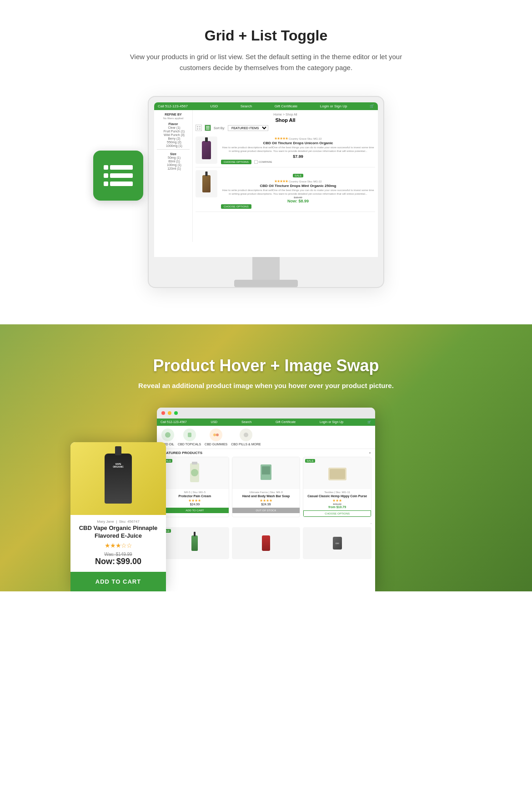 The image size is (532, 812). I want to click on list-toggle-badge, so click(118, 176).